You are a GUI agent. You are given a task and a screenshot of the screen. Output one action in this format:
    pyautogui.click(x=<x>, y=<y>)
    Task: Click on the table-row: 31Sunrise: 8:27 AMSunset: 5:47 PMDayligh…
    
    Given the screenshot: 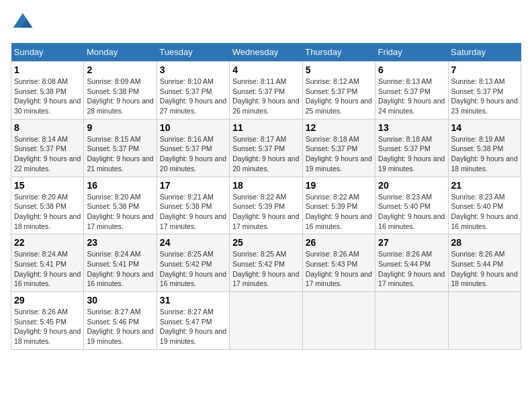 What is the action you would take?
    pyautogui.click(x=193, y=321)
    